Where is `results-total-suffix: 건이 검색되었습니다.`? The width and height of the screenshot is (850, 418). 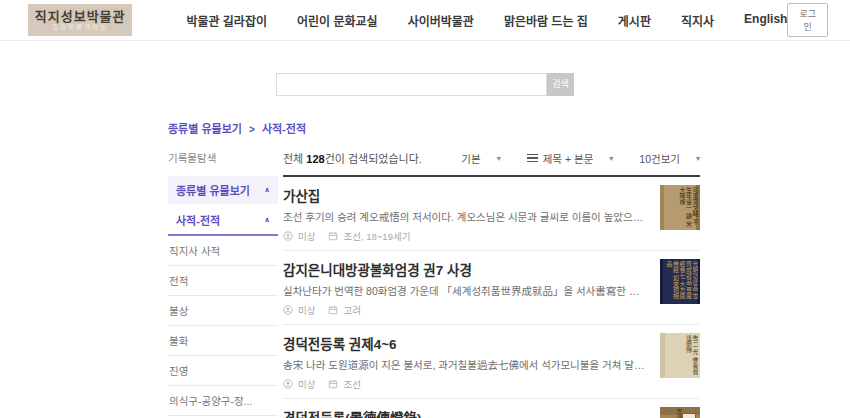 results-total-suffix: 건이 검색되었습니다. is located at coordinates (374, 159).